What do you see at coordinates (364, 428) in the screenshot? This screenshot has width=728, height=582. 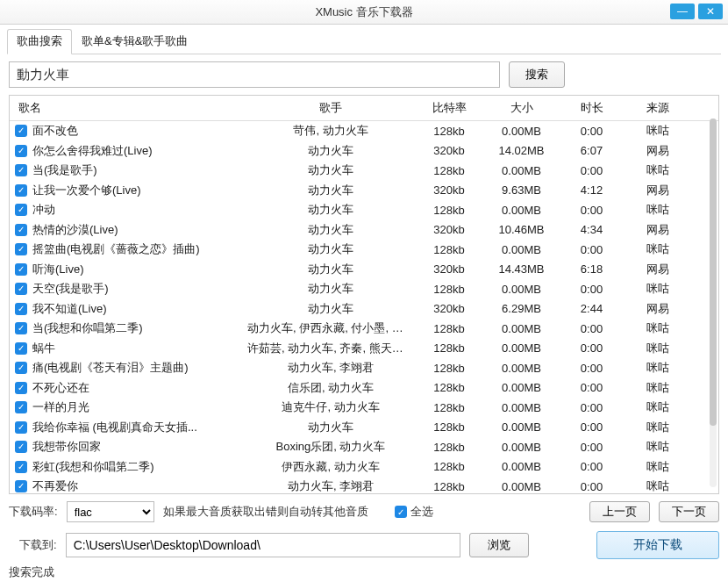 I see `table-row: 我给你幸福 (电视剧真命天女插...动力火车128kb0.00MB0:00咪咕` at bounding box center [364, 428].